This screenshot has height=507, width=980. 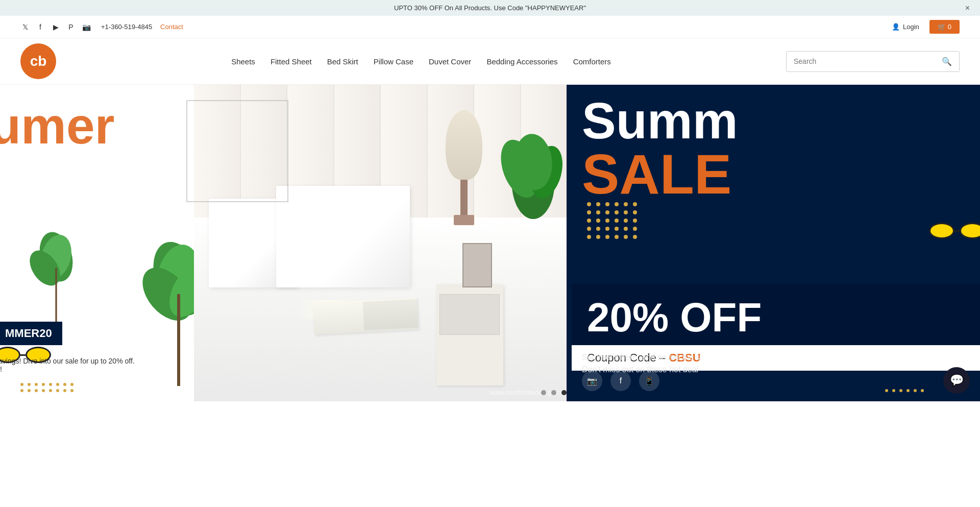 What do you see at coordinates (56, 27) in the screenshot?
I see `youtube-icon: ▶` at bounding box center [56, 27].